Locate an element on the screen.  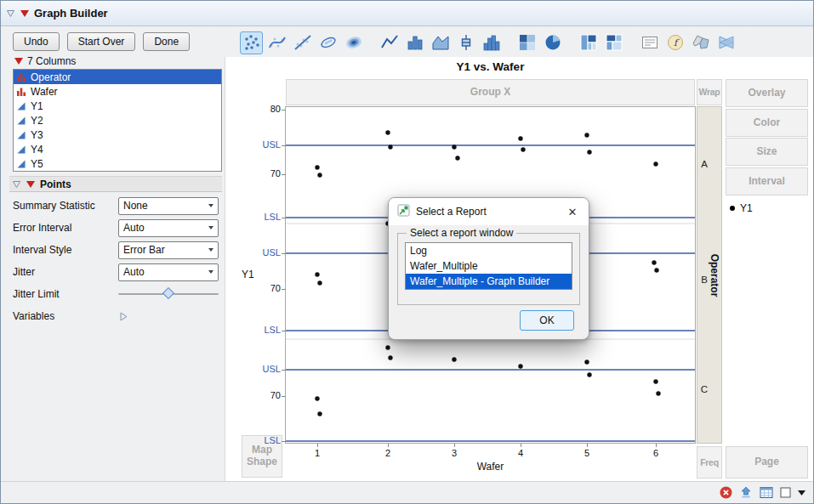
tool-pie-icon is located at coordinates (553, 42).